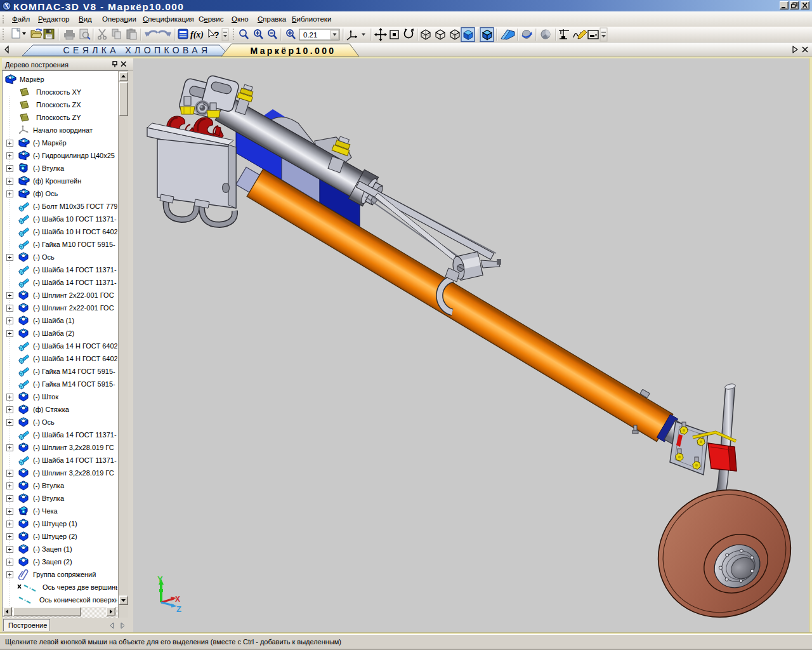 This screenshot has height=650, width=812. I want to click on svg-text: Маркёр10.000, so click(293, 51).